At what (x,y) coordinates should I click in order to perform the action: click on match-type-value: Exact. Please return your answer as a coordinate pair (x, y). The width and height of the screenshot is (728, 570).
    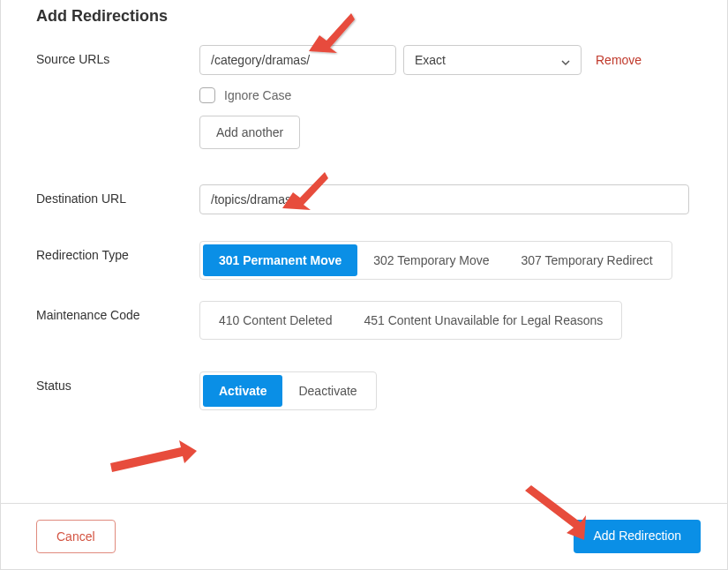
    Looking at the image, I should click on (431, 60).